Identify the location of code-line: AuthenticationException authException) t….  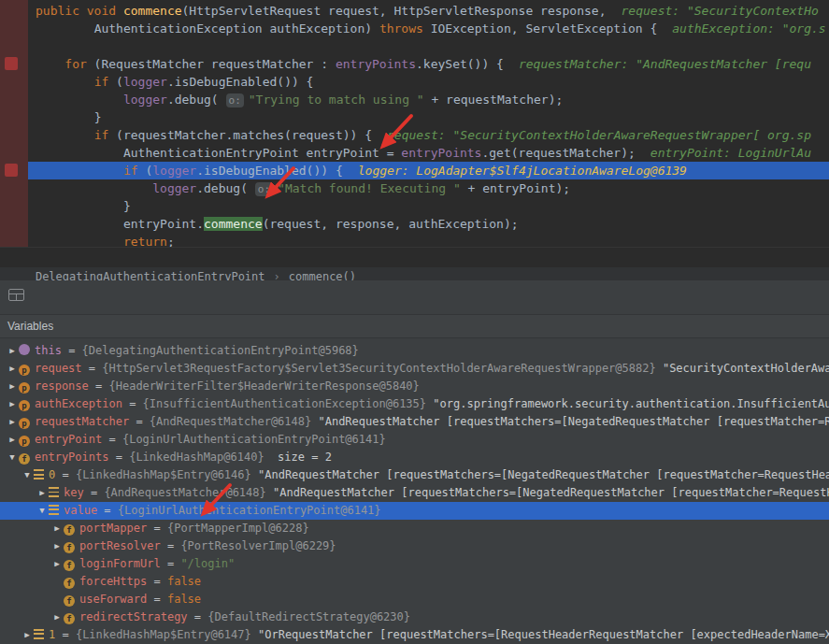
(428, 28).